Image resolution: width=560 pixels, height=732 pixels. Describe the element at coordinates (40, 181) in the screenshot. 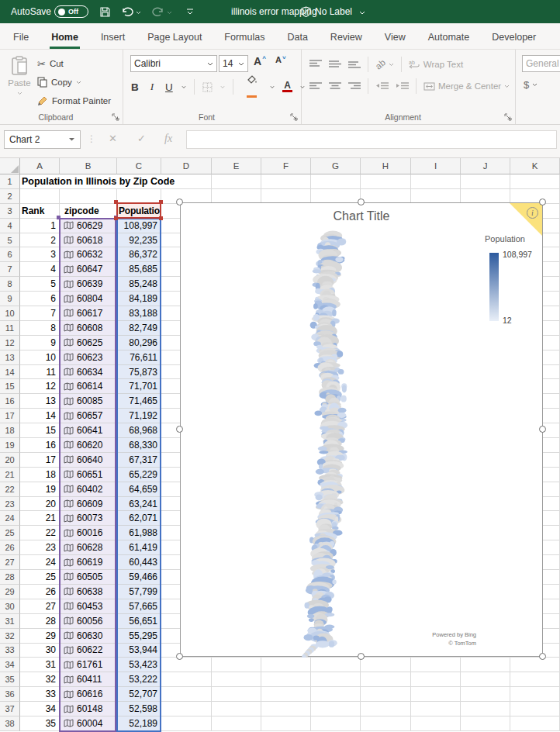

I see `cell-A1: Population in Illinois by Zip Code` at that location.